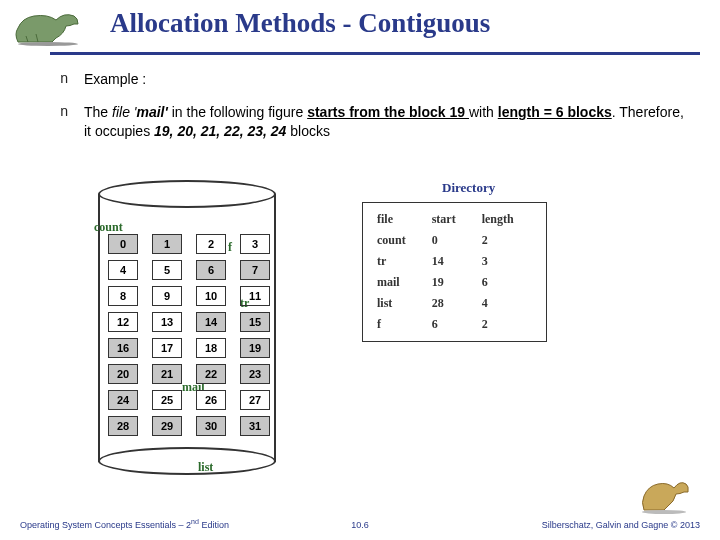 The width and height of the screenshot is (720, 540). What do you see at coordinates (494, 188) in the screenshot?
I see `directory-title: Directory` at bounding box center [494, 188].